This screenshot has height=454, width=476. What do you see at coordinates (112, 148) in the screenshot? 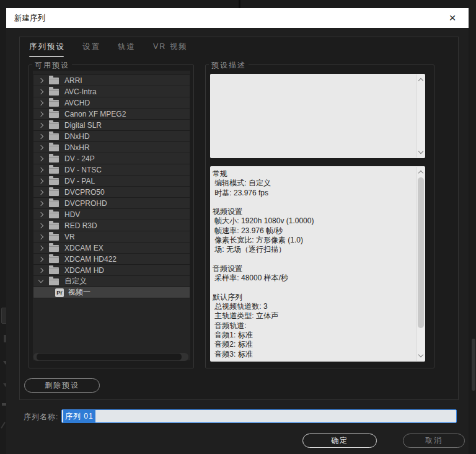
I see `tree-item: DNxHR` at bounding box center [112, 148].